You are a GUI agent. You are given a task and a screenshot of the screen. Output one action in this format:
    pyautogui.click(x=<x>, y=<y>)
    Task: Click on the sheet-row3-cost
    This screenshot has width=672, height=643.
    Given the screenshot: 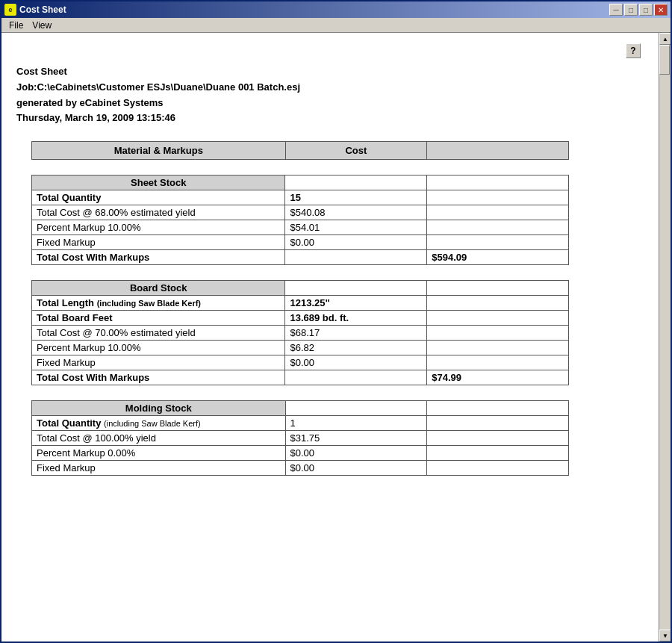 What is the action you would take?
    pyautogui.click(x=498, y=243)
    